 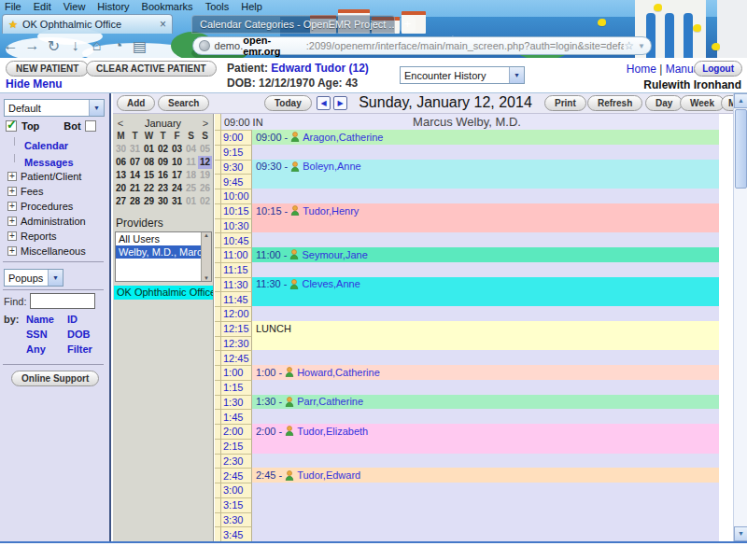 I want to click on minical-day: 02, so click(x=162, y=149).